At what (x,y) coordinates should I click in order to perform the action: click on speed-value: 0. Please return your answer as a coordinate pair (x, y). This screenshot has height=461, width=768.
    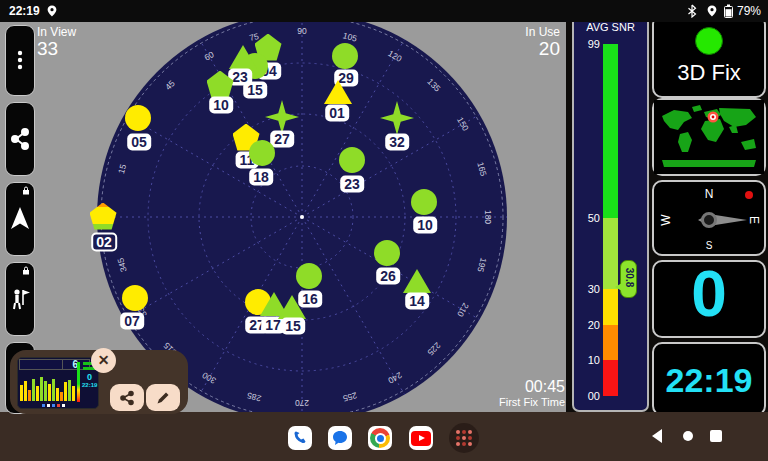
    Looking at the image, I should click on (709, 294).